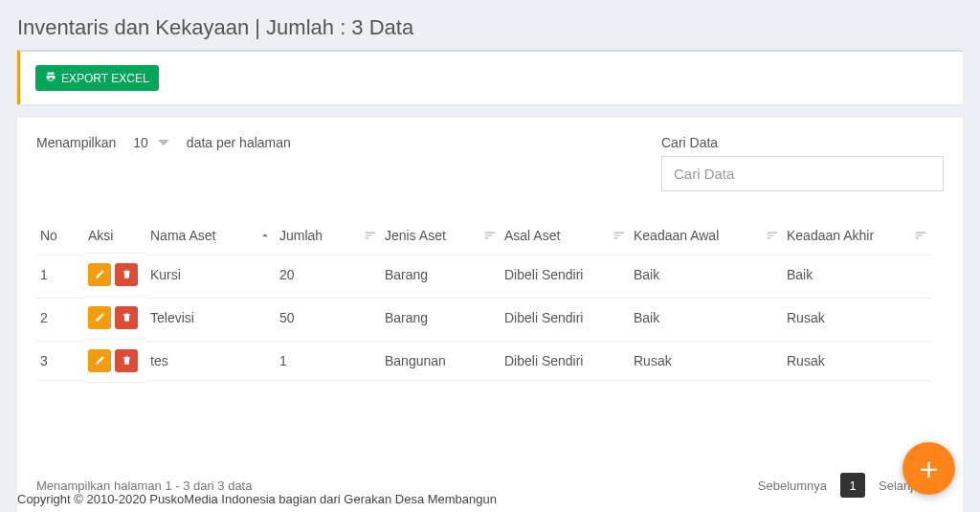 The height and width of the screenshot is (512, 980). What do you see at coordinates (928, 469) in the screenshot?
I see `add-button: +` at bounding box center [928, 469].